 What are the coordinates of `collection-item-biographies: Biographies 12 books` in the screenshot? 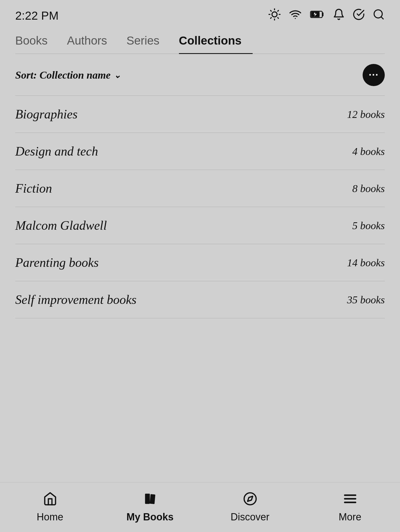 It's located at (200, 114).